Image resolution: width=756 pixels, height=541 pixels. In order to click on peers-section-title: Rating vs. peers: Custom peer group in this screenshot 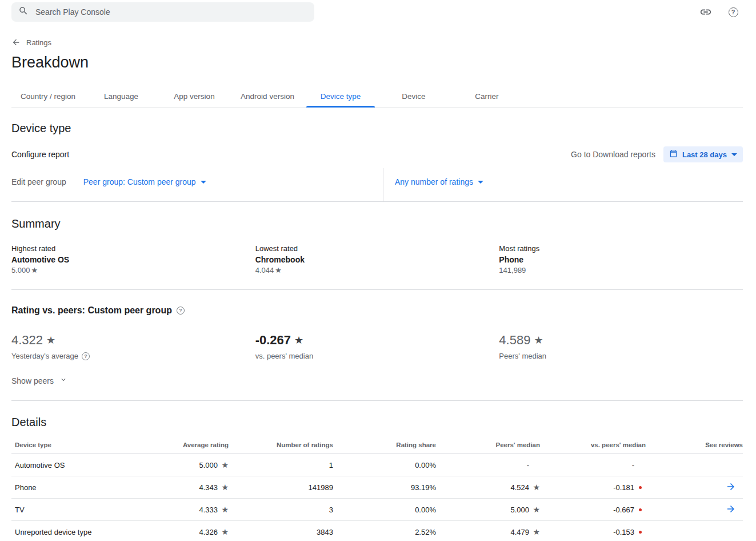, I will do `click(91, 311)`.